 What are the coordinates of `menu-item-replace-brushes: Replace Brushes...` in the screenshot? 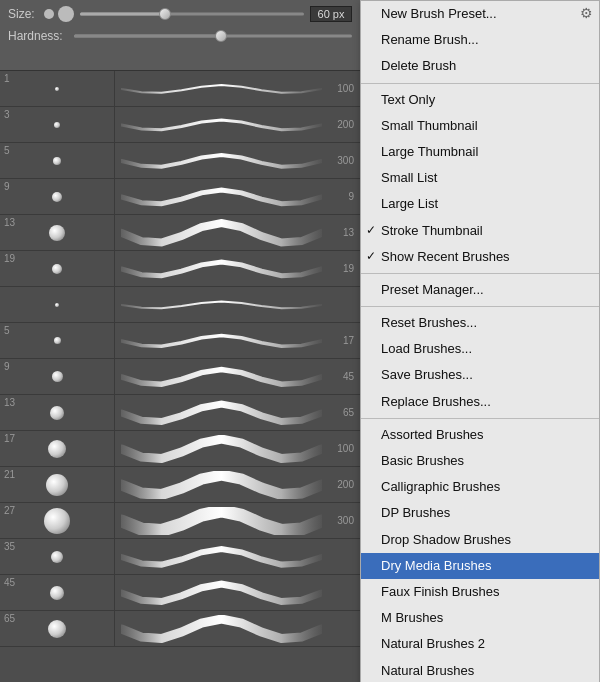 It's located at (480, 402).